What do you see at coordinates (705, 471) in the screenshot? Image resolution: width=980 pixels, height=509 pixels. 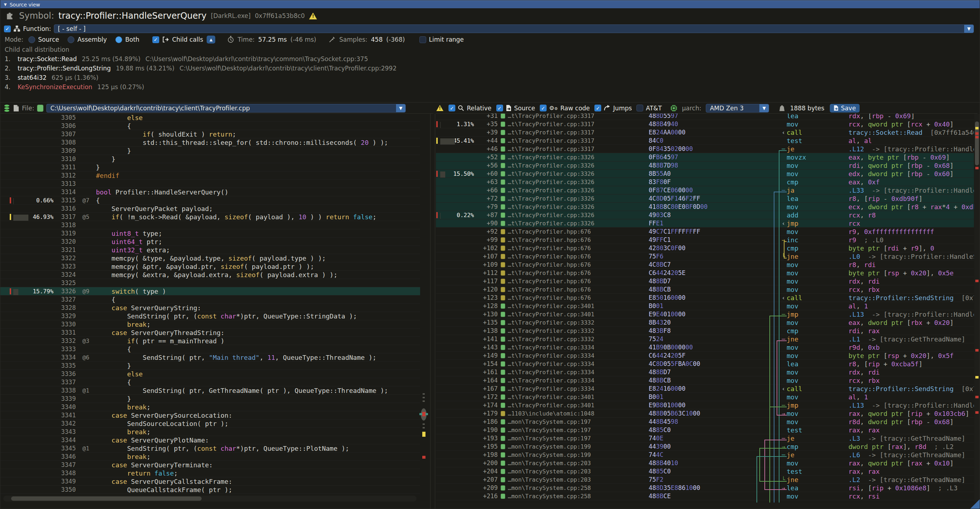 I see `asm-line: +204…mon\TracySystem.cpp:2034885C0testra…` at bounding box center [705, 471].